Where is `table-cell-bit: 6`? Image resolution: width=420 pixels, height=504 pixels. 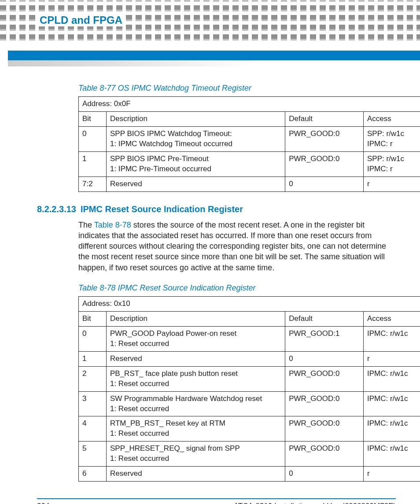 table-cell-bit: 6 is located at coordinates (92, 474).